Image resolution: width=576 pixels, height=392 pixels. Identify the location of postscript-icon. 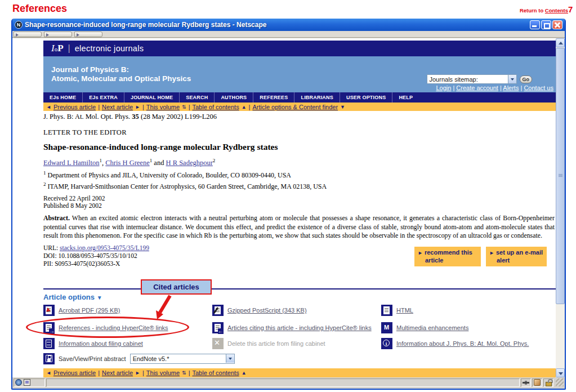
(218, 310).